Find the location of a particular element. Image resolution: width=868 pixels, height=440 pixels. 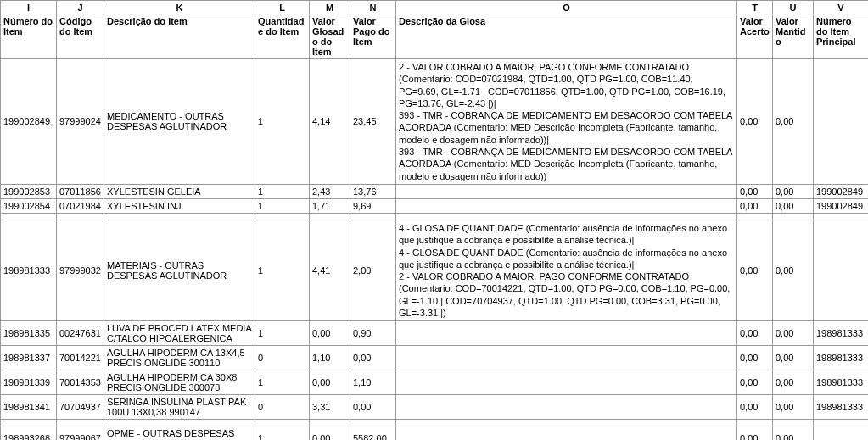

column-header: Valor Acerto is located at coordinates (755, 37).